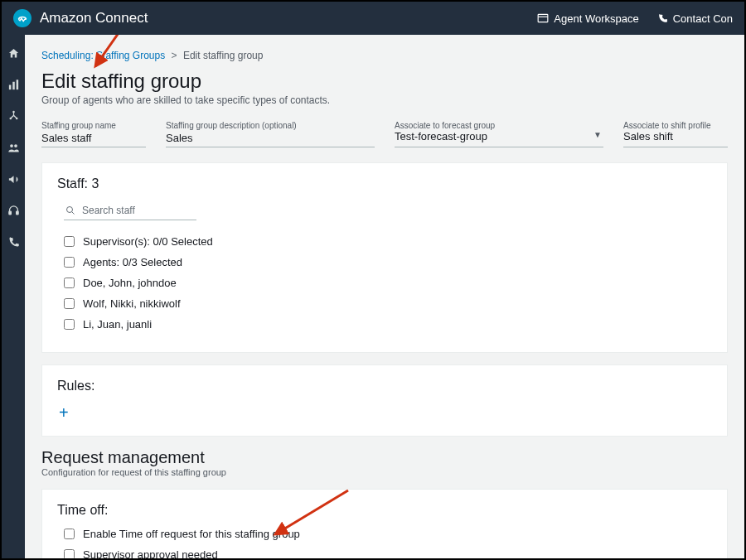 The width and height of the screenshot is (746, 560). I want to click on breadcrumb: Scheduling: Staffing Groups > Edit staff…, so click(385, 56).